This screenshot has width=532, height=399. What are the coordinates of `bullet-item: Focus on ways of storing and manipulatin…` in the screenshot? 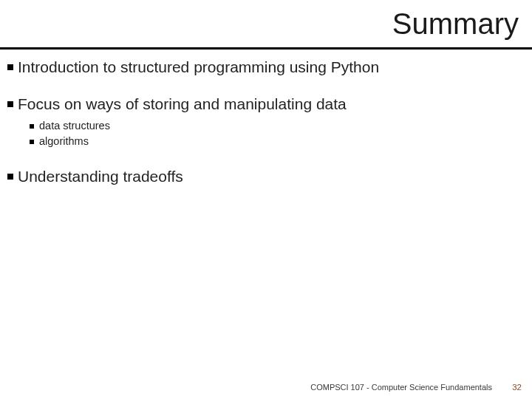 It's located at (262, 104).